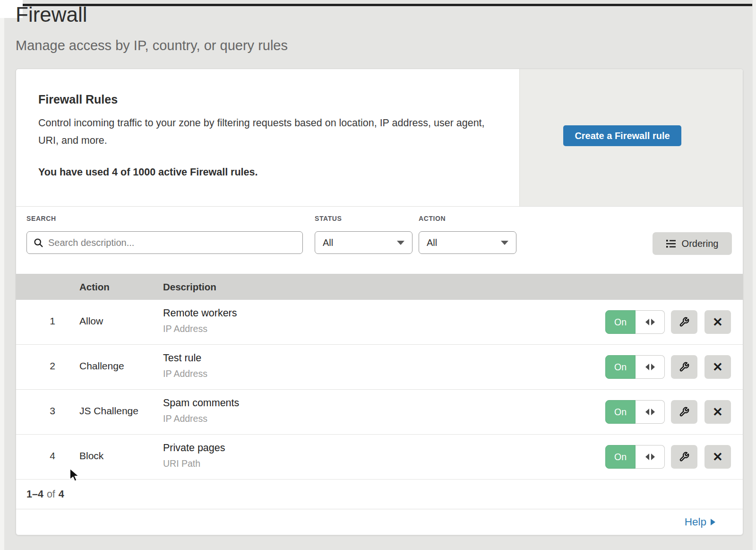 This screenshot has height=550, width=756. Describe the element at coordinates (52, 15) in the screenshot. I see `page-title: Firewall` at that location.